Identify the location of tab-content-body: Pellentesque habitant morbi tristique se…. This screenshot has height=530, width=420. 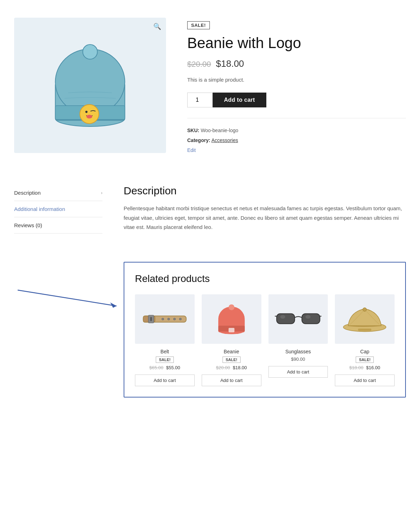
(265, 218).